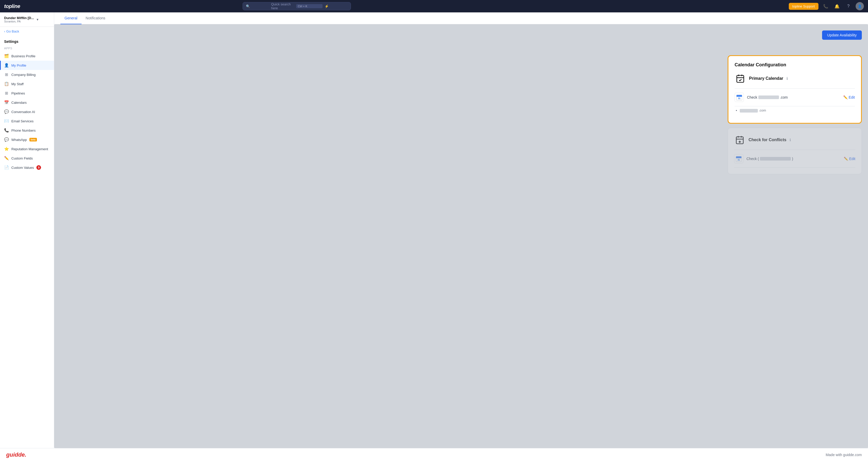  I want to click on primary-calendar-edit-link: ✏️ Edit, so click(849, 97).